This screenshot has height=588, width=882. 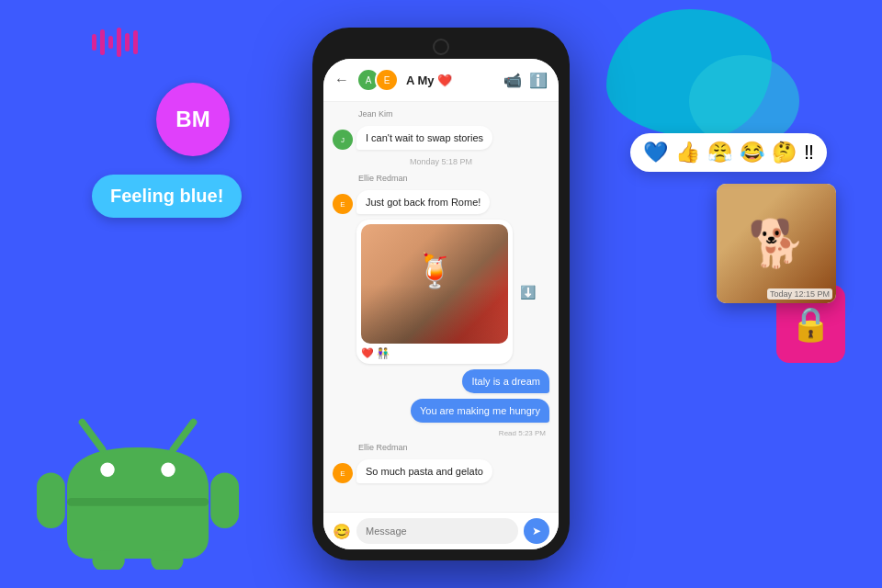 I want to click on avatar-group: A E, so click(x=378, y=80).